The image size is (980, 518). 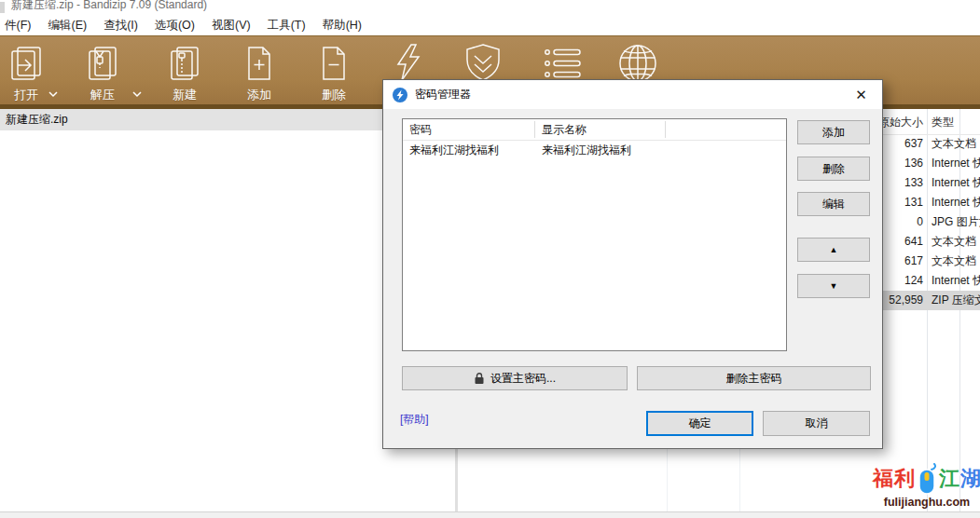 I want to click on app-icon, so click(x=2, y=7).